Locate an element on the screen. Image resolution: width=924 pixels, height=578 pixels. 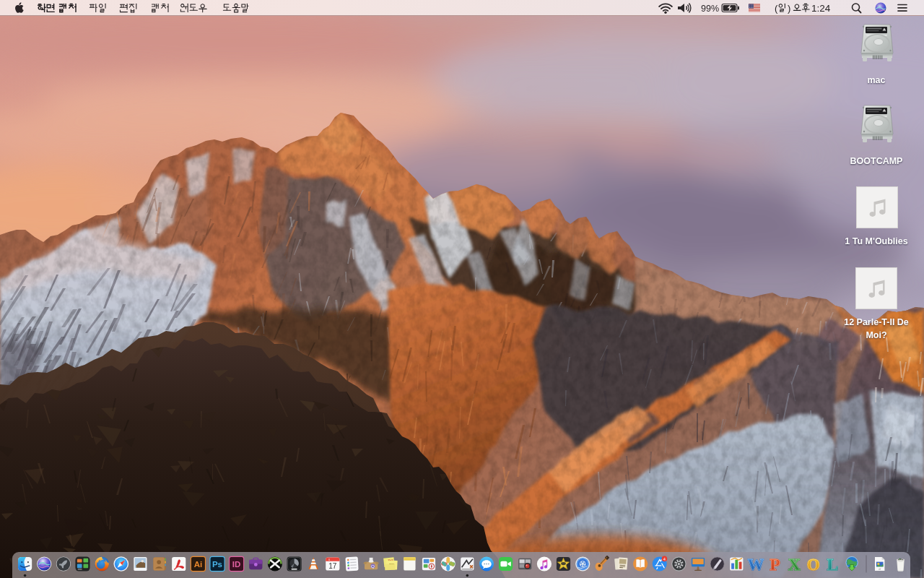
svg-text: ID is located at coordinates (237, 564).